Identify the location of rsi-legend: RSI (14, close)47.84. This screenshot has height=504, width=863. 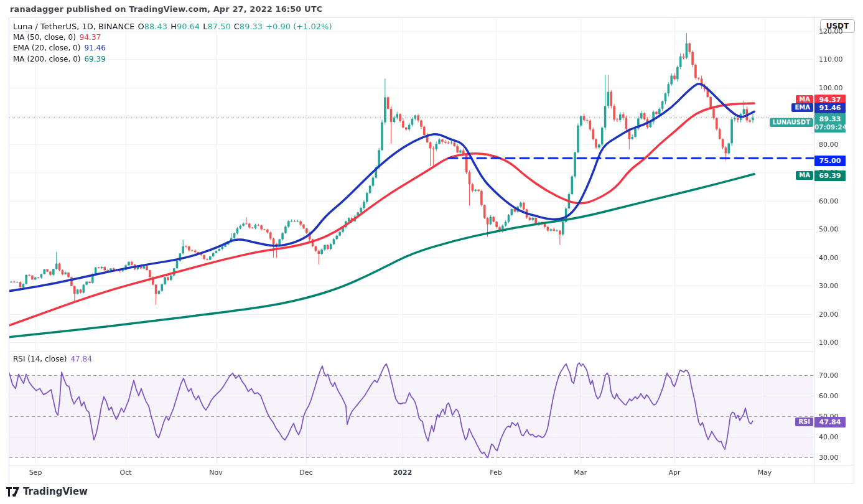
(52, 359).